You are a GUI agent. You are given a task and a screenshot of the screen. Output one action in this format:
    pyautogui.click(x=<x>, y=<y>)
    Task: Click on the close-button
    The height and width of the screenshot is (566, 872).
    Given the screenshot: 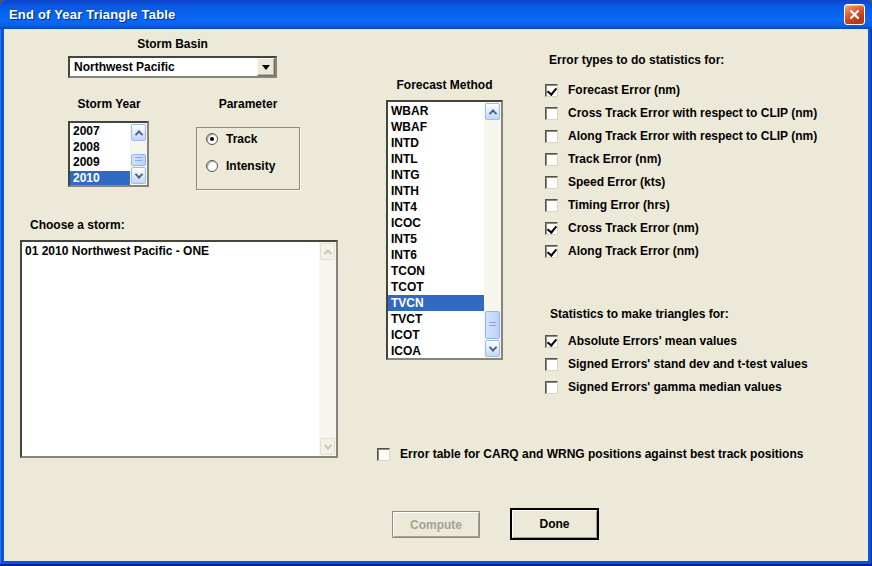 What is the action you would take?
    pyautogui.click(x=854, y=14)
    